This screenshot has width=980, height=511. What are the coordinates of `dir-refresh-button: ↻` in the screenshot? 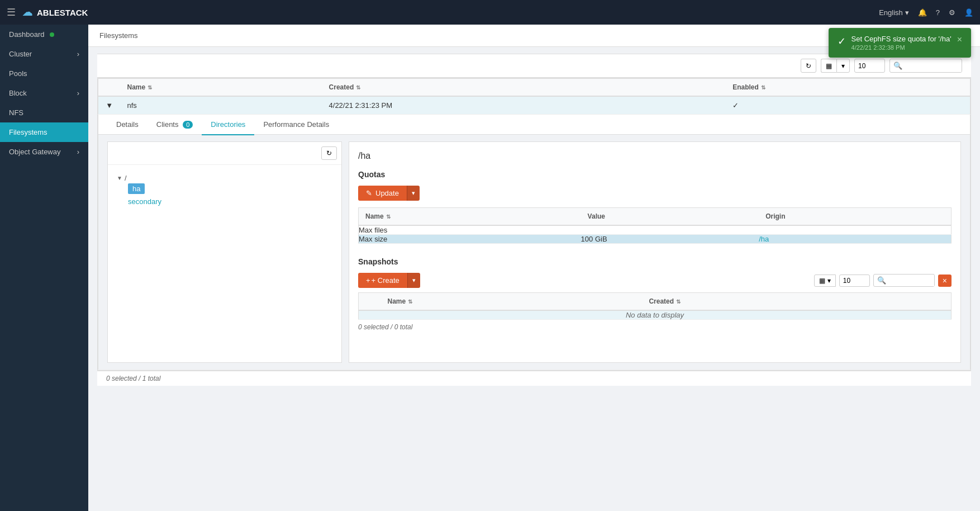 It's located at (329, 153).